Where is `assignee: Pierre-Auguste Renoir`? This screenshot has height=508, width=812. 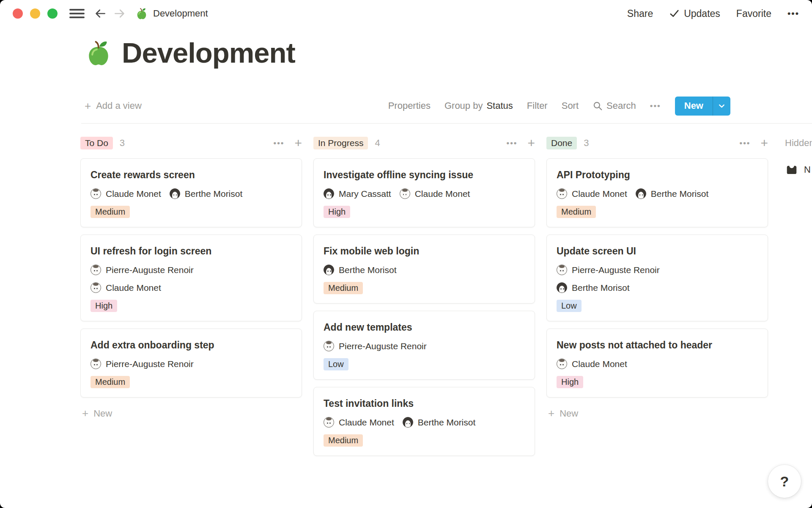 assignee: Pierre-Auguste Renoir is located at coordinates (608, 270).